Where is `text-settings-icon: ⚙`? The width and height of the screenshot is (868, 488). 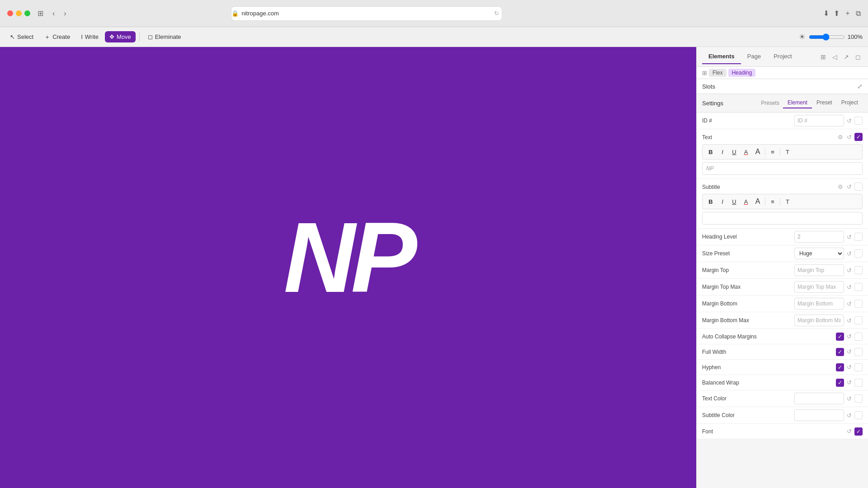 text-settings-icon: ⚙ is located at coordinates (840, 137).